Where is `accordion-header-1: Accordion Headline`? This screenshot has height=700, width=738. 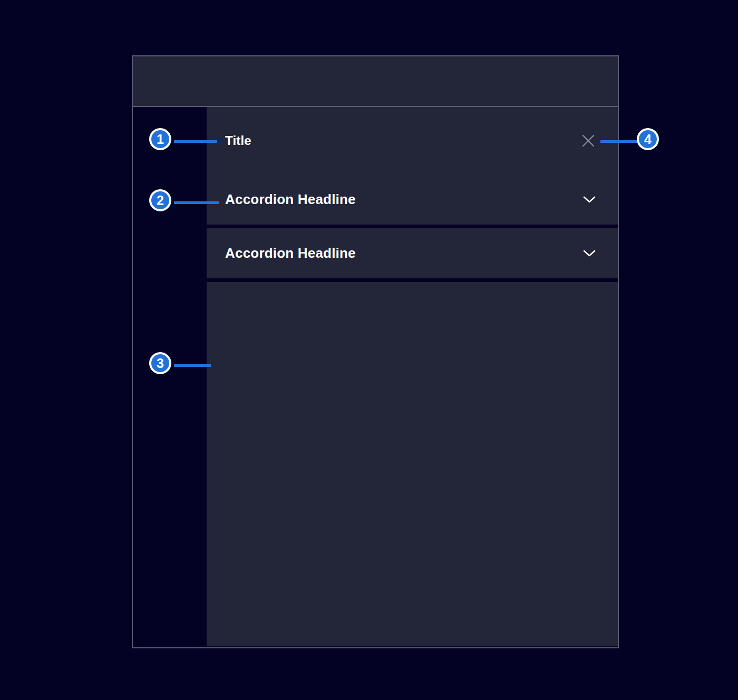
accordion-header-1: Accordion Headline is located at coordinates (412, 199).